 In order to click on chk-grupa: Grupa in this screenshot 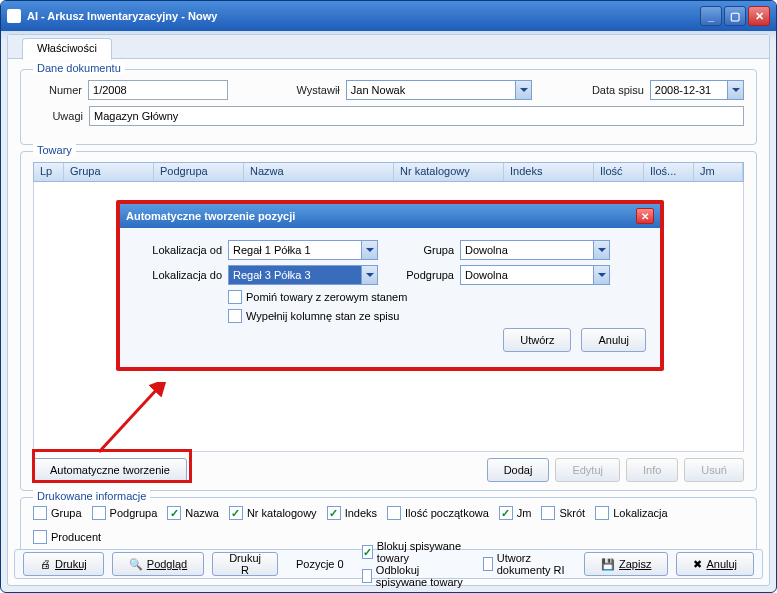, I will do `click(58, 513)`.